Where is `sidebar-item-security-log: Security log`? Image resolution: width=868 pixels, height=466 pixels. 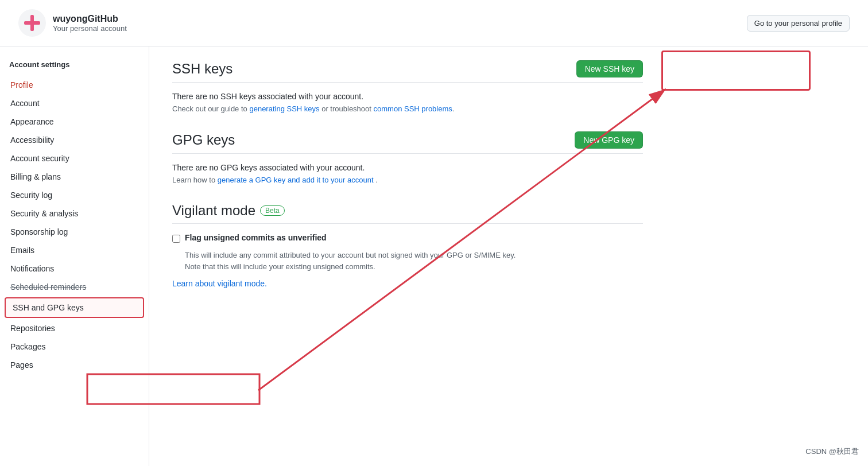 sidebar-item-security-log: Security log is located at coordinates (75, 195).